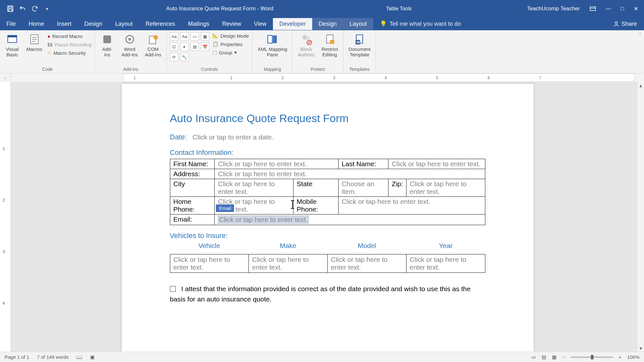 Image resolution: width=644 pixels, height=362 pixels. Describe the element at coordinates (209, 263) in the screenshot. I see `vehicle-field: Click or tap here to enter text.` at that location.